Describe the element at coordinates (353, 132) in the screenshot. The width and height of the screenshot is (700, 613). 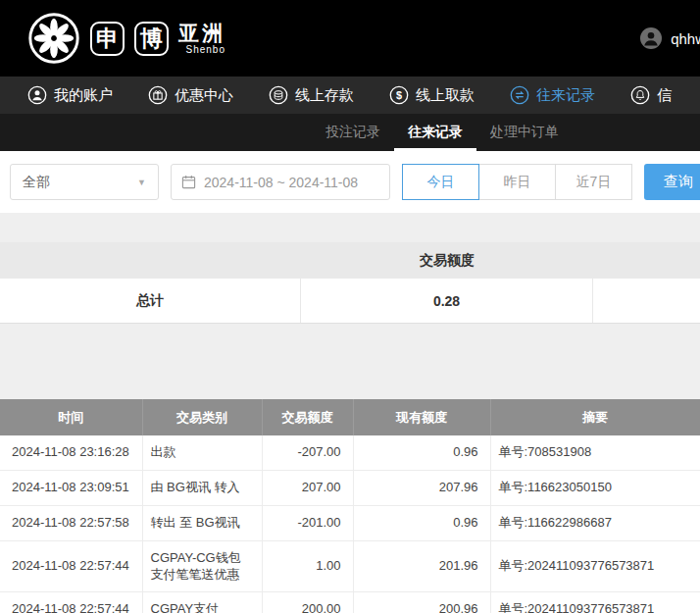
I see `tab-betting-records: 投注记录` at that location.